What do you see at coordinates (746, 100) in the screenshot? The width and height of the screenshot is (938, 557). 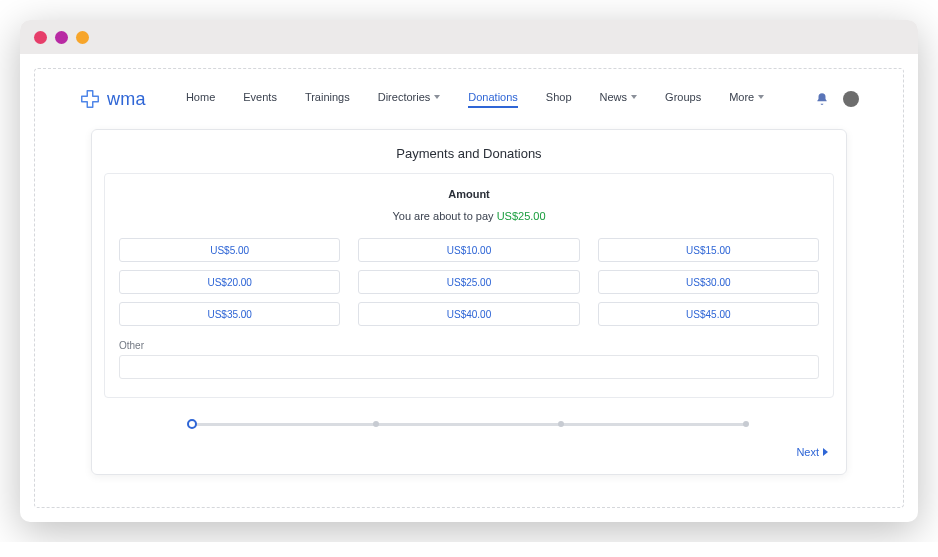 I see `nav-more: More` at bounding box center [746, 100].